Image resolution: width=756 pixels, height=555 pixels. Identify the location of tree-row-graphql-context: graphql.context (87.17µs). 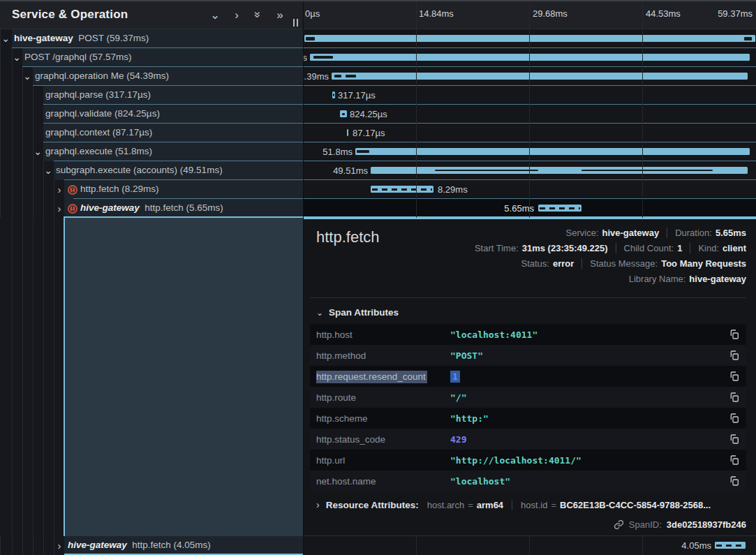
(151, 133).